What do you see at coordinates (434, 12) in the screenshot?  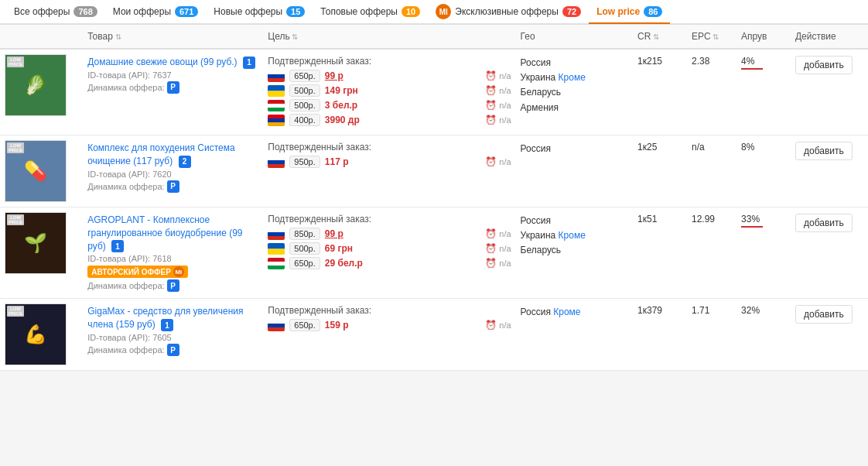 I see `tabs-bar: Все офферы768Мои офферы671Новые офферы15…` at bounding box center [434, 12].